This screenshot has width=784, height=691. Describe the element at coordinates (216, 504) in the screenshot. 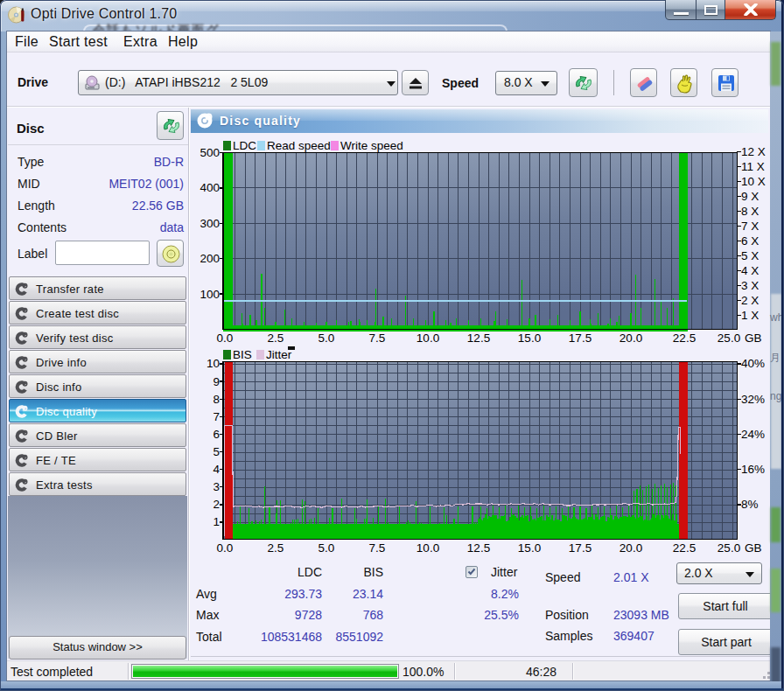

I see `svg-text: 2` at that location.